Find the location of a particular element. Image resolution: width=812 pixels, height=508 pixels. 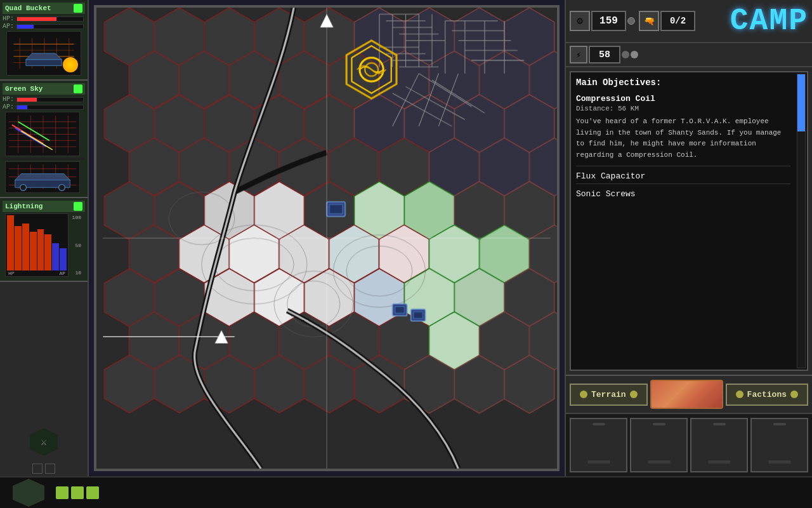

chart-y-50: 50 is located at coordinates (75, 245).